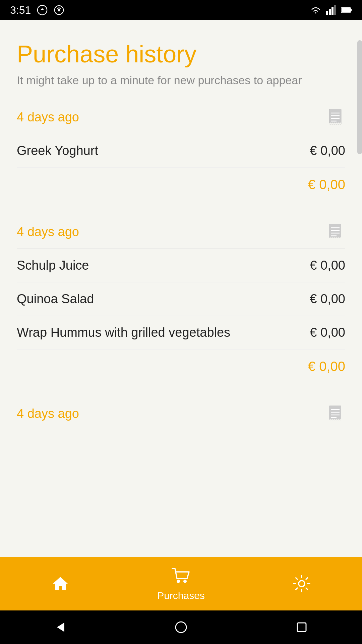 The height and width of the screenshot is (644, 362). Describe the element at coordinates (181, 417) in the screenshot. I see `purchase-group-3: 4 days ago` at that location.